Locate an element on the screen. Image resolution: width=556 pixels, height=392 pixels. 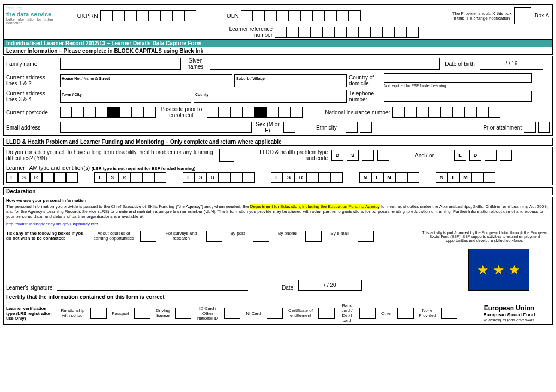
chk-email is located at coordinates (366, 236).